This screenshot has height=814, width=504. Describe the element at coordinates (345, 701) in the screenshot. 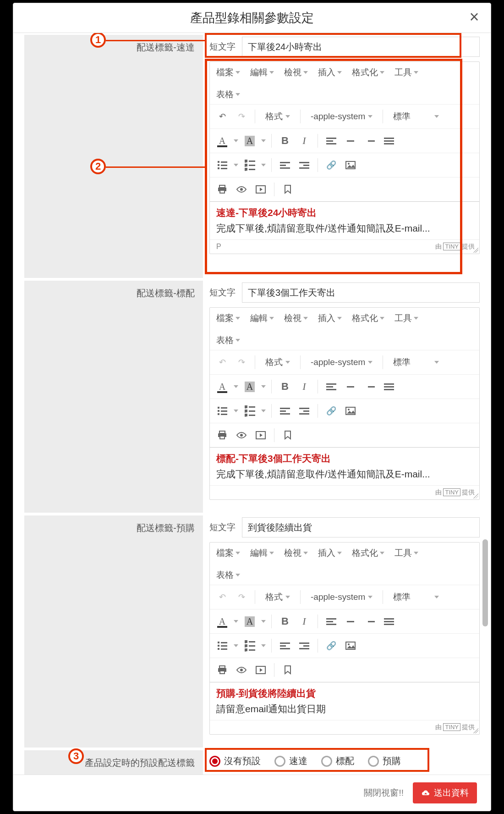

I see `editor-content: 預購-到貨後將陸續出貨 請留意email通知出貨日期` at that location.